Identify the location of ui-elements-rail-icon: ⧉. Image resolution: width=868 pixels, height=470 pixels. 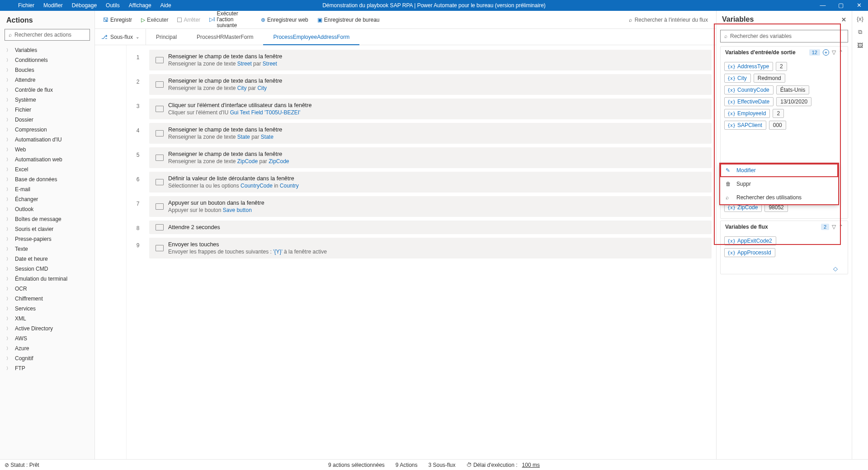
(860, 32).